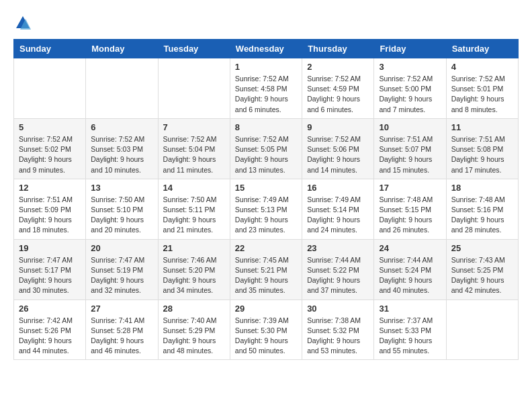 The image size is (532, 411). What do you see at coordinates (266, 148) in the screenshot?
I see `calendar-day-cell: 8Sunrise: 7:52 AM Sunset: 5:05 PM Daylig…` at bounding box center [266, 148].